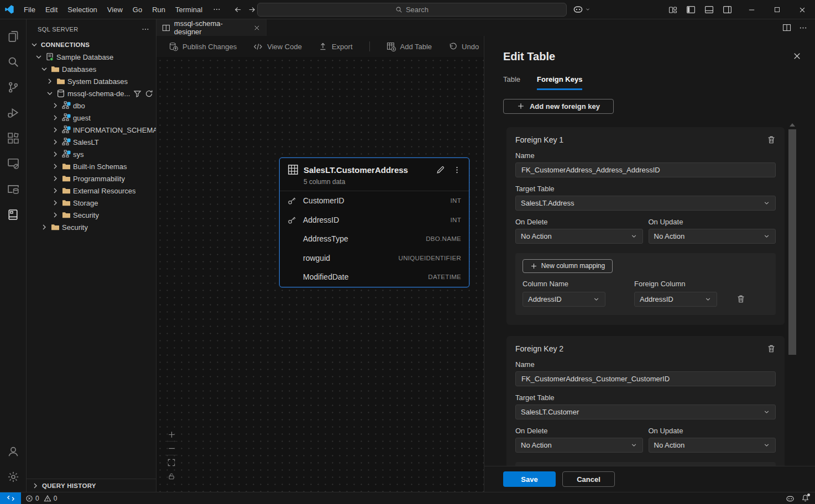 The image size is (815, 504). I want to click on tab-table: Table, so click(512, 83).